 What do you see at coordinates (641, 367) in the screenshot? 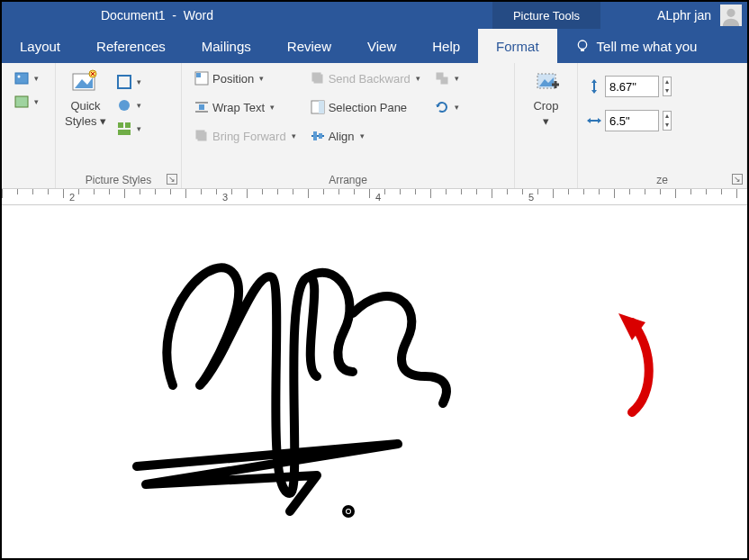
I see `annotation-arrow-icon` at bounding box center [641, 367].